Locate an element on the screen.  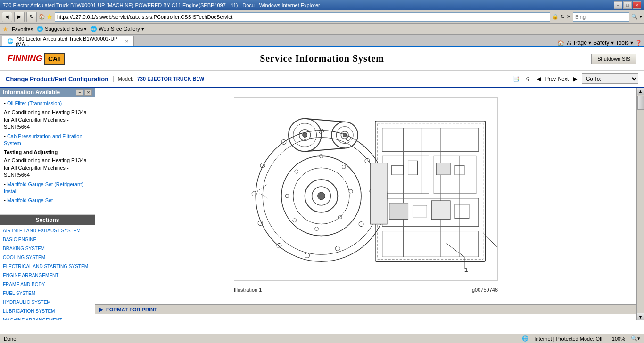
section-item-8: HYDRAULIC SYSTEM is located at coordinates (47, 302).